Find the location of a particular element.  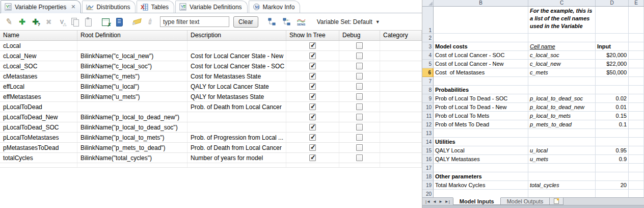

cell-D8 is located at coordinates (612, 90).